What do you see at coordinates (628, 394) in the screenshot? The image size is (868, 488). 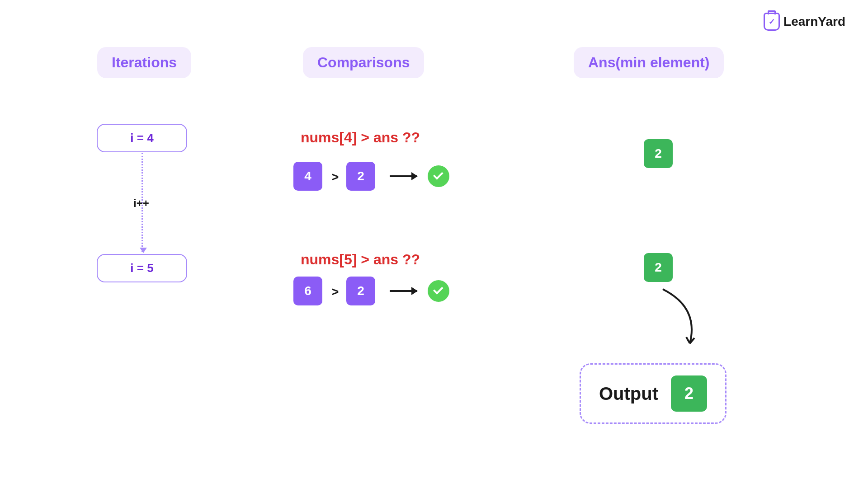 I see `output-label: Output` at bounding box center [628, 394].